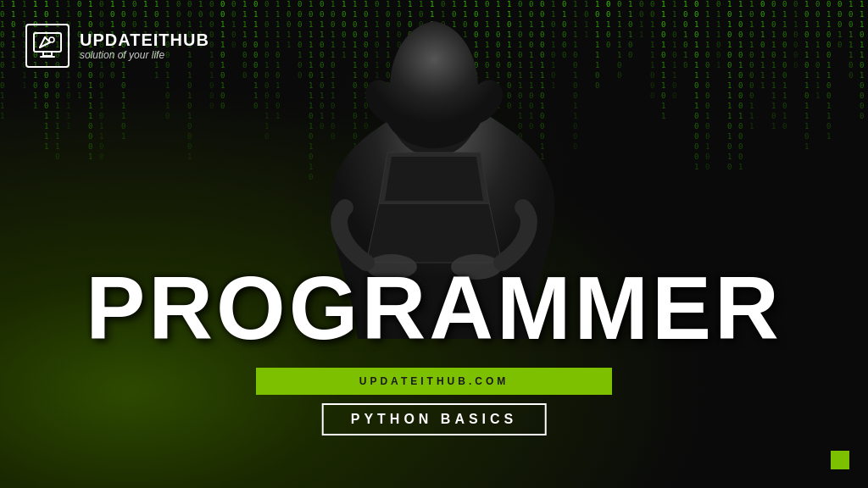 Image resolution: width=868 pixels, height=488 pixels. Describe the element at coordinates (434, 381) in the screenshot. I see `url-banner: UPDATEITHUB.COM` at that location.